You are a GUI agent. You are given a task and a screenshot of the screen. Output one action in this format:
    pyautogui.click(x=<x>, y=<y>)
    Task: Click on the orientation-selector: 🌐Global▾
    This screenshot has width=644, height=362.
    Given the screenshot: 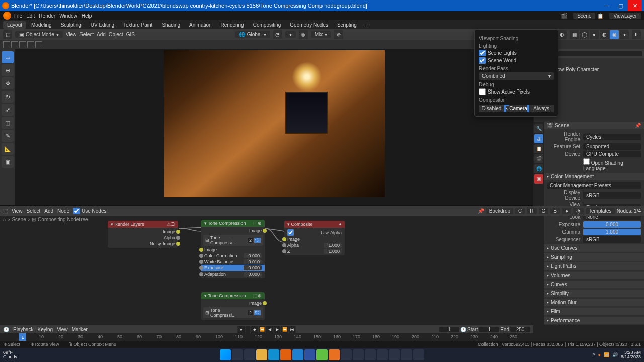 What is the action you would take?
    pyautogui.click(x=253, y=34)
    